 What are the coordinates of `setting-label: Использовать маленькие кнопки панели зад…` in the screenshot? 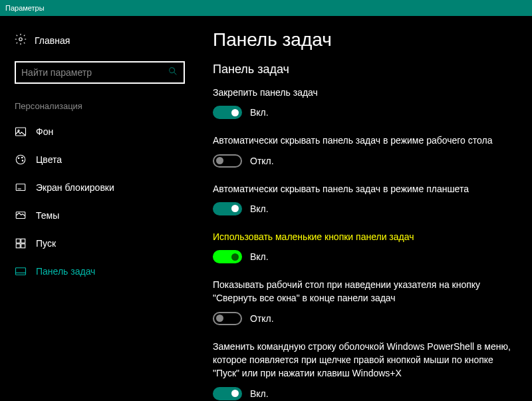 It's located at (363, 237).